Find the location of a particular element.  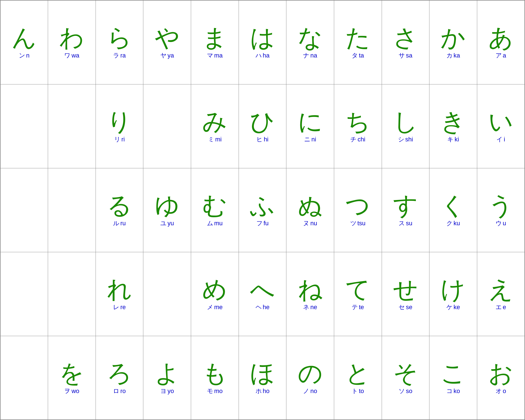

katakana-char: ヒ is located at coordinates (259, 139).